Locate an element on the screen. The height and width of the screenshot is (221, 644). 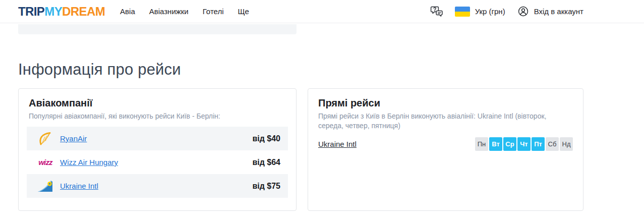
nav-item-avia-discounts: Авіазнижки is located at coordinates (169, 11).